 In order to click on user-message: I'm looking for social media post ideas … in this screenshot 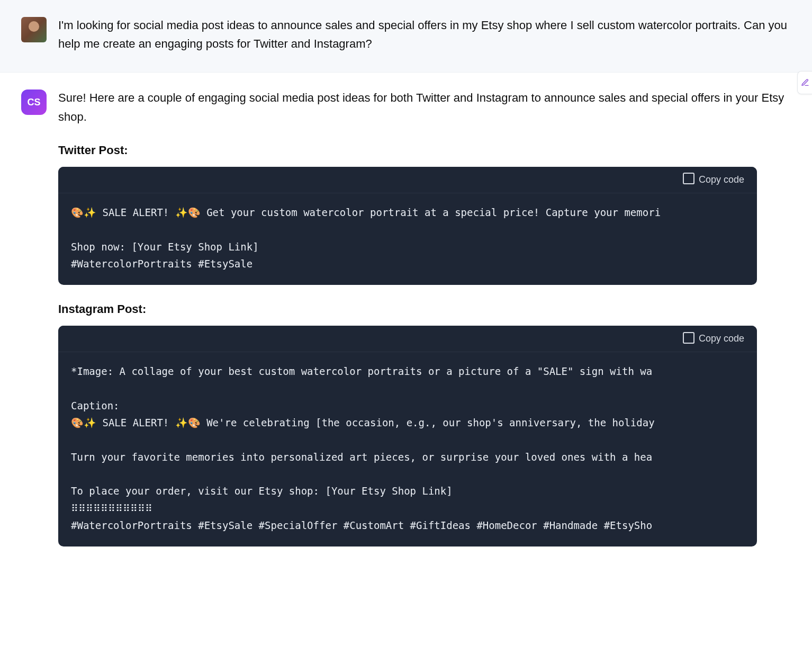, I will do `click(406, 36)`.